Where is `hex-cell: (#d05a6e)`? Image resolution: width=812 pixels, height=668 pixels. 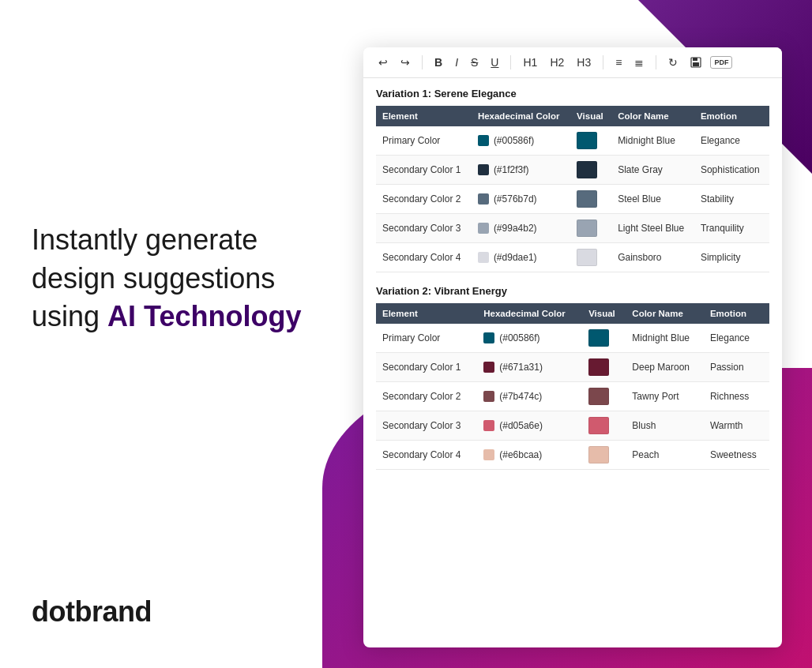
hex-cell: (#d05a6e) is located at coordinates (529, 426).